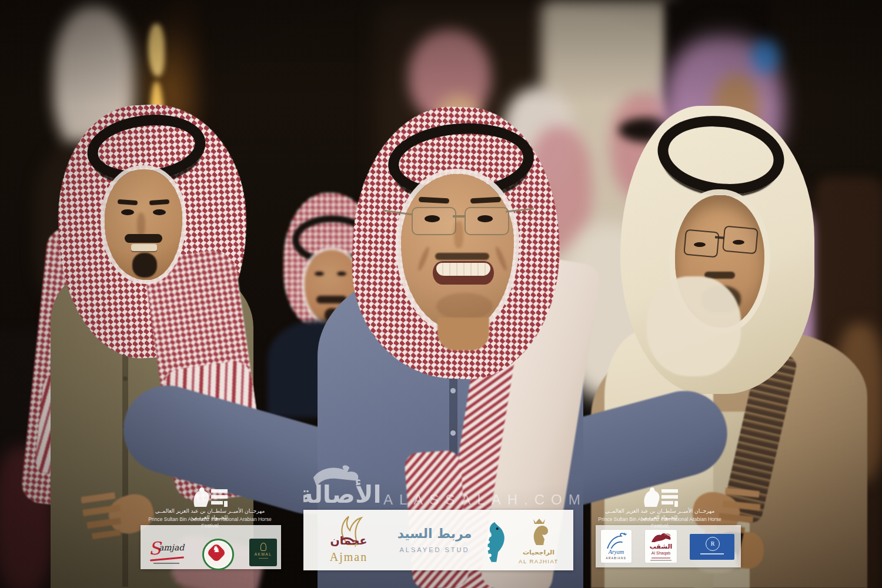 Image resolution: width=882 pixels, height=588 pixels. Describe the element at coordinates (211, 547) in the screenshot. I see `sponsor-bar-left: S amjad ♞ AKMAL` at that location.